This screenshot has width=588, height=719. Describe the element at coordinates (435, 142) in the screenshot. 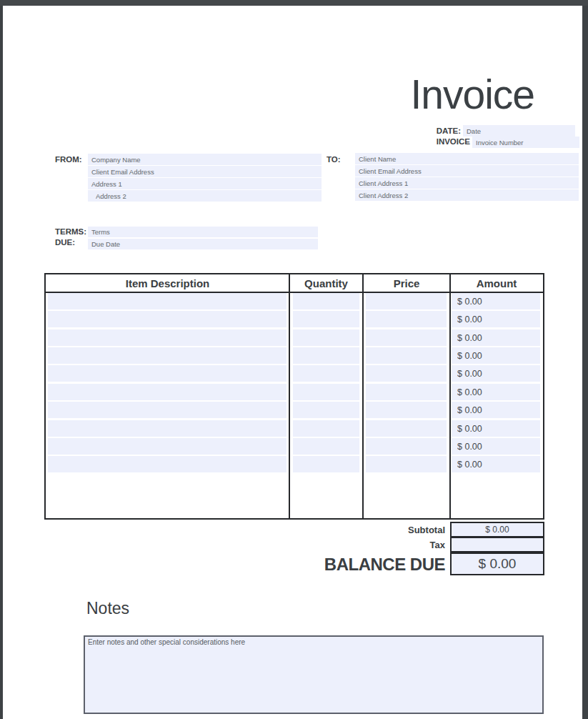

I see `invoice-number-label: INVOICE` at that location.